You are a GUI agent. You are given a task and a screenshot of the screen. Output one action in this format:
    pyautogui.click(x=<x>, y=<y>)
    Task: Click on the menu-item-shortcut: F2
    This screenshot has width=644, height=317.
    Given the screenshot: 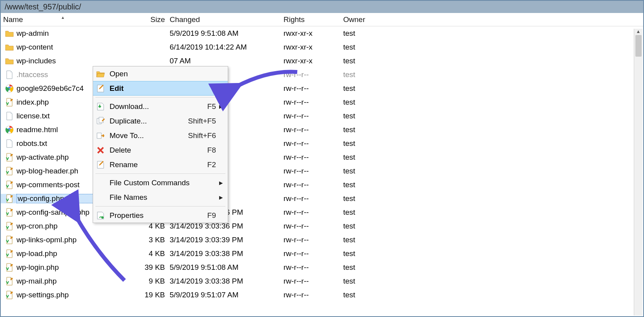 What is the action you would take?
    pyautogui.click(x=212, y=165)
    